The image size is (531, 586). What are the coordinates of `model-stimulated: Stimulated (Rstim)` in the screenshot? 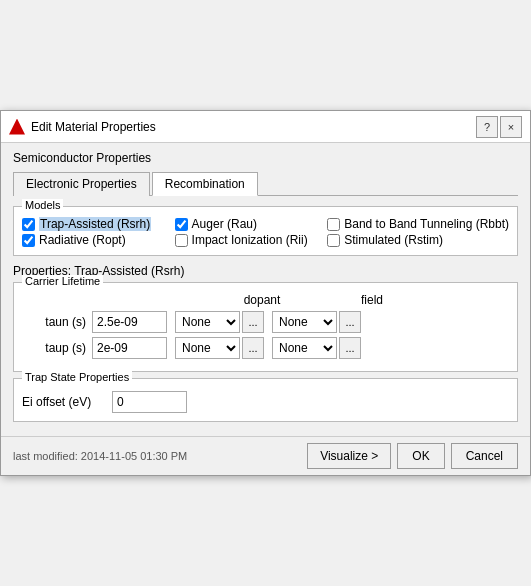 It's located at (418, 240).